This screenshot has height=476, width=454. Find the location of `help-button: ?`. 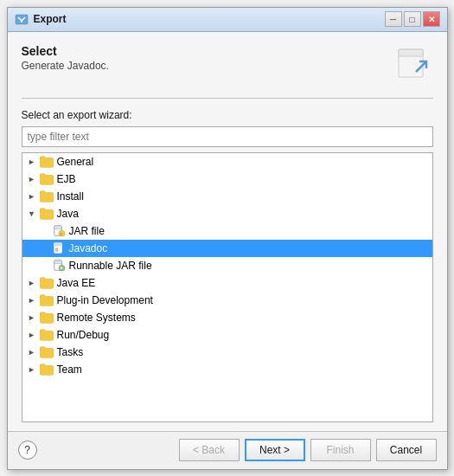

help-button: ? is located at coordinates (28, 450).